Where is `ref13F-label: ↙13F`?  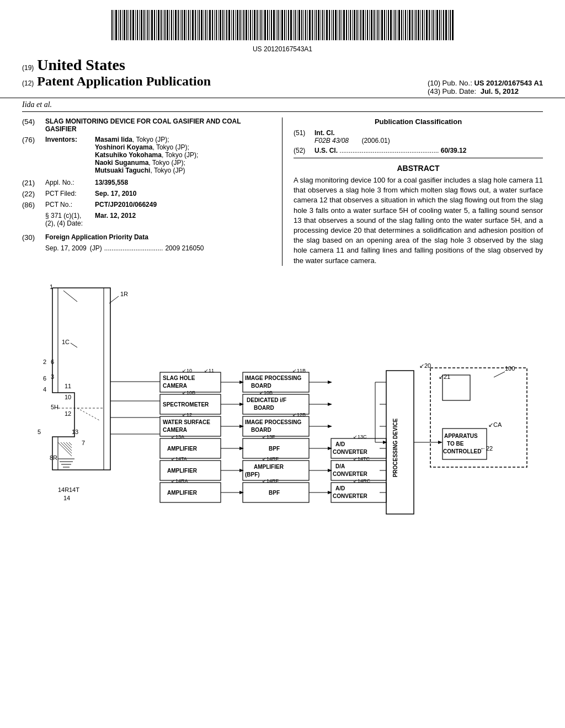
ref13F-label: ↙13F is located at coordinates (269, 437).